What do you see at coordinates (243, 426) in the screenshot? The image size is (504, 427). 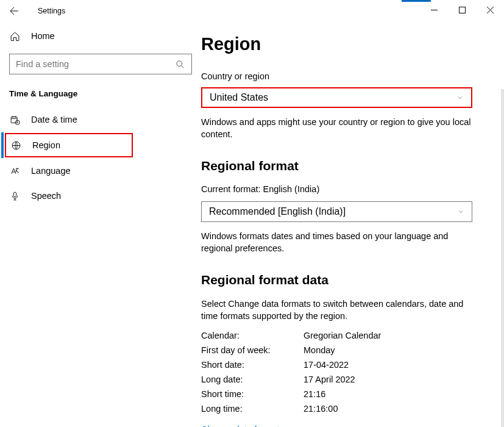 I see `change-data-formats-link: Change data formats` at bounding box center [243, 426].